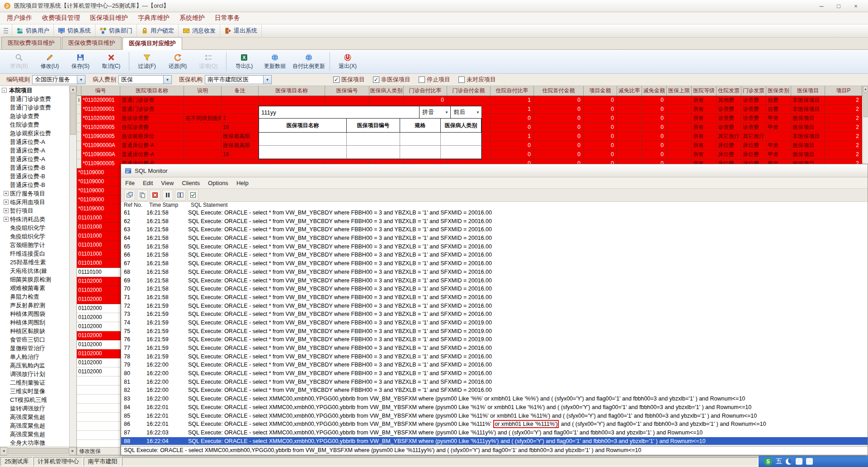 This screenshot has height=467, width=868. Describe the element at coordinates (73, 267) in the screenshot. I see `tree-vertical-scrollbar: ▲` at that location.